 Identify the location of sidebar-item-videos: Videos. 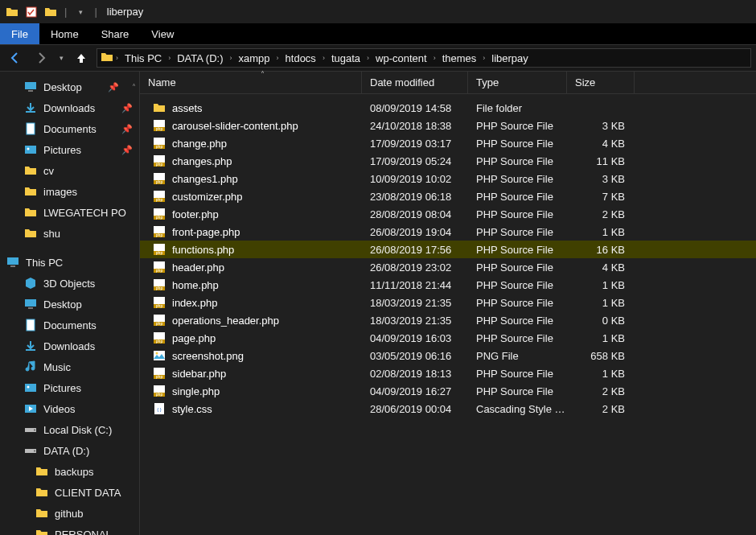
(69, 409).